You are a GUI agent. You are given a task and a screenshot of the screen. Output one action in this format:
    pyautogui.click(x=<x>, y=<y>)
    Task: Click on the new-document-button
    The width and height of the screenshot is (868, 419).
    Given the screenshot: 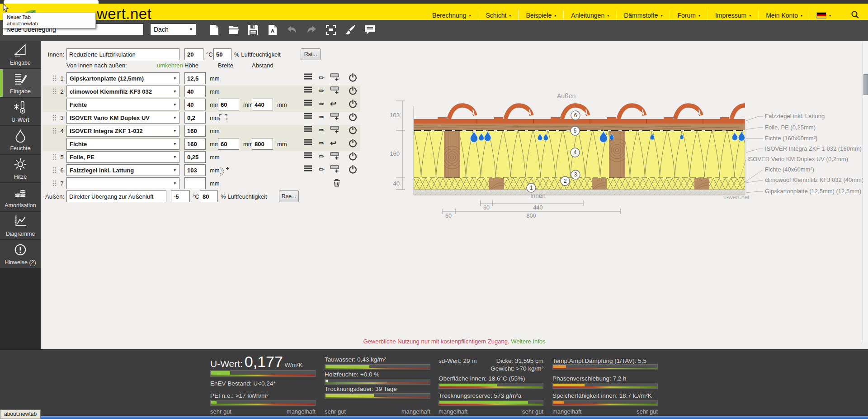 What is the action you would take?
    pyautogui.click(x=214, y=30)
    